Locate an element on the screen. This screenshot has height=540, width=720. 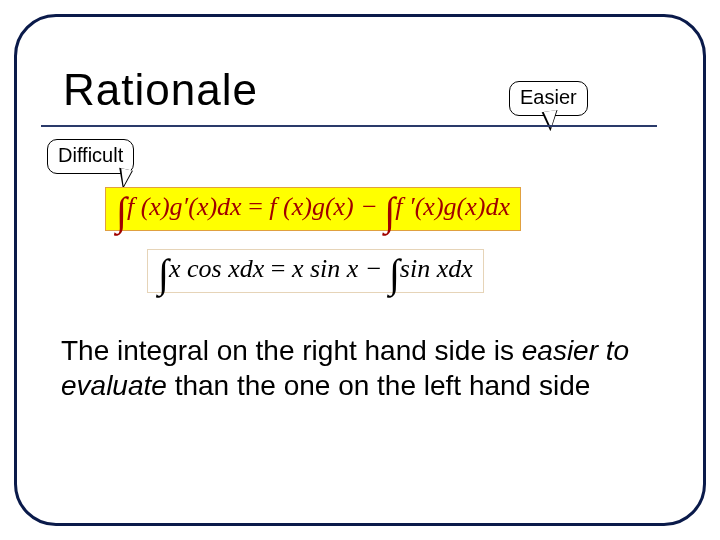
equation-example: ∫x cos xdx = x sin x − ∫sin xdx is located at coordinates (316, 271).